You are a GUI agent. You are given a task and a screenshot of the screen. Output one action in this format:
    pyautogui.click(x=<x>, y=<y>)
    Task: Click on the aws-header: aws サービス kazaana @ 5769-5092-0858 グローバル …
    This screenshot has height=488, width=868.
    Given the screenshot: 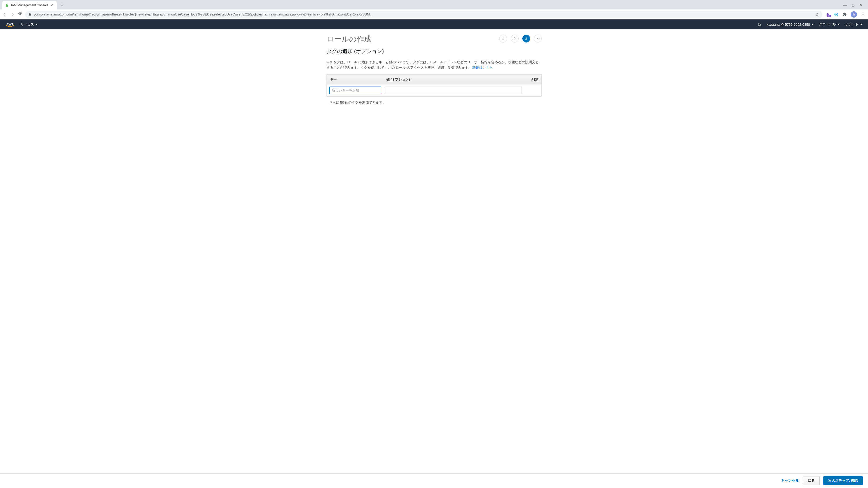 What is the action you would take?
    pyautogui.click(x=434, y=24)
    